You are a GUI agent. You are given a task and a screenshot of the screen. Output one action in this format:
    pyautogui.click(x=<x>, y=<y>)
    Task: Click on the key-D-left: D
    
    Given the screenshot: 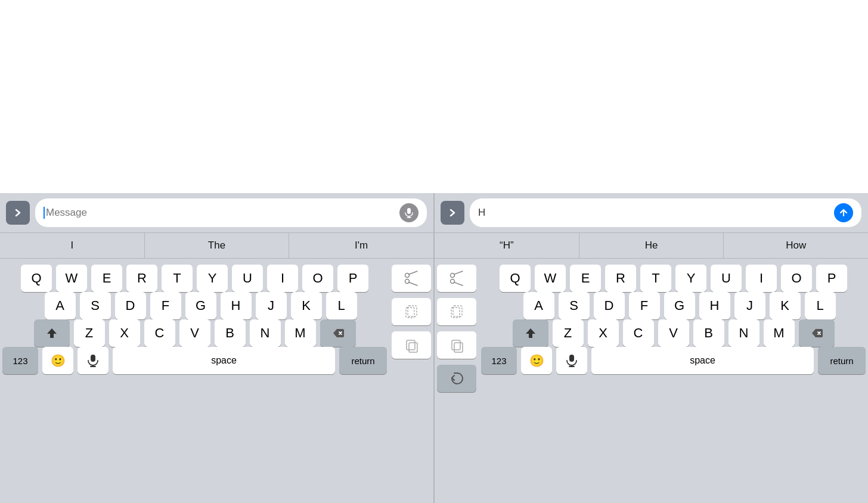 What is the action you would take?
    pyautogui.click(x=131, y=306)
    